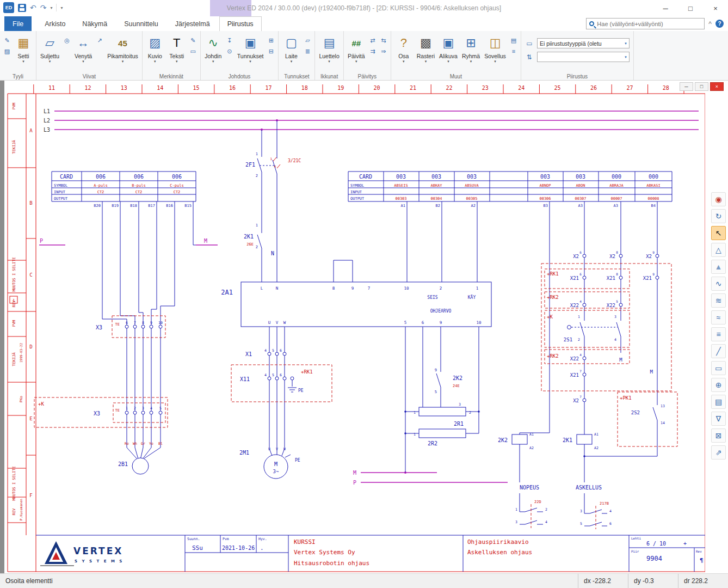 The width and height of the screenshot is (728, 588). What do you see at coordinates (470, 413) in the screenshot?
I see `schematic-label: 2` at bounding box center [470, 413].